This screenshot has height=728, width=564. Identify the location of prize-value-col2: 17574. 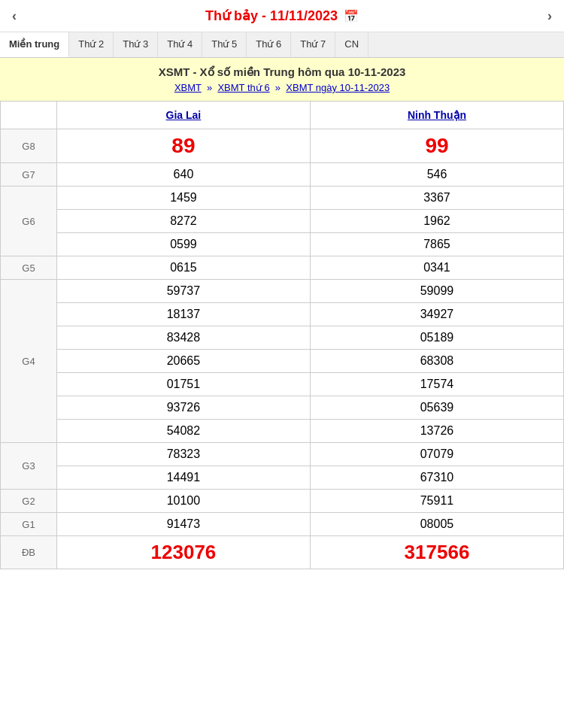
(436, 385).